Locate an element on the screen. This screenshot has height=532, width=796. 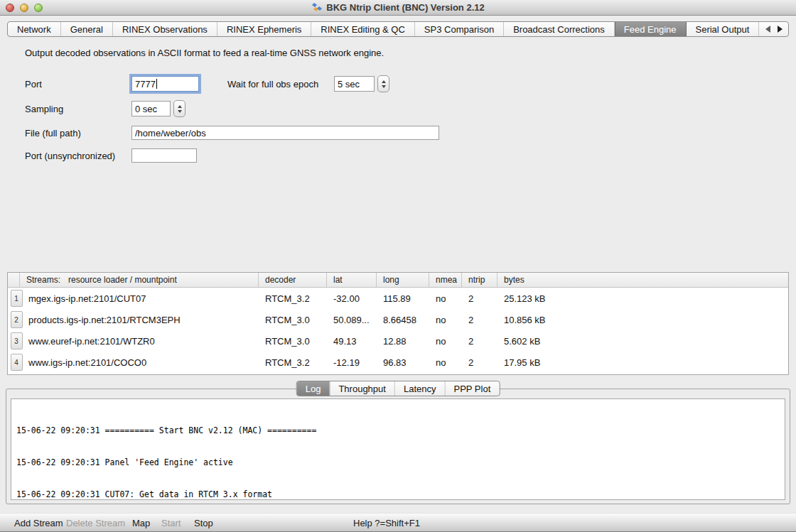
tab-rinex-editing-qc: RINEX Editing & QC is located at coordinates (363, 29).